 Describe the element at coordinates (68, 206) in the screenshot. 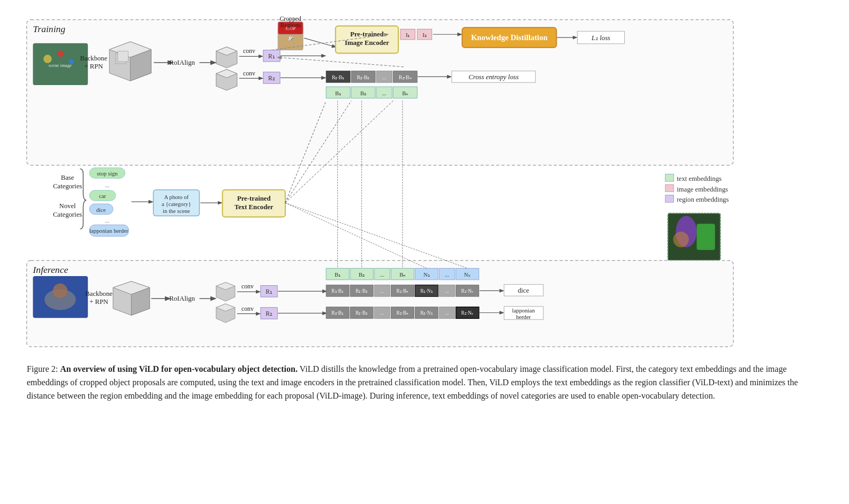

I see `svg-text: Novel` at that location.